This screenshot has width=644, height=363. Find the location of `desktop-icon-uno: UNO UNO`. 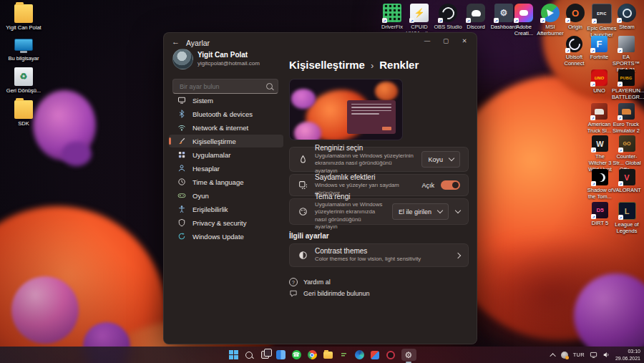

desktop-icon-uno: UNO UNO is located at coordinates (600, 82).